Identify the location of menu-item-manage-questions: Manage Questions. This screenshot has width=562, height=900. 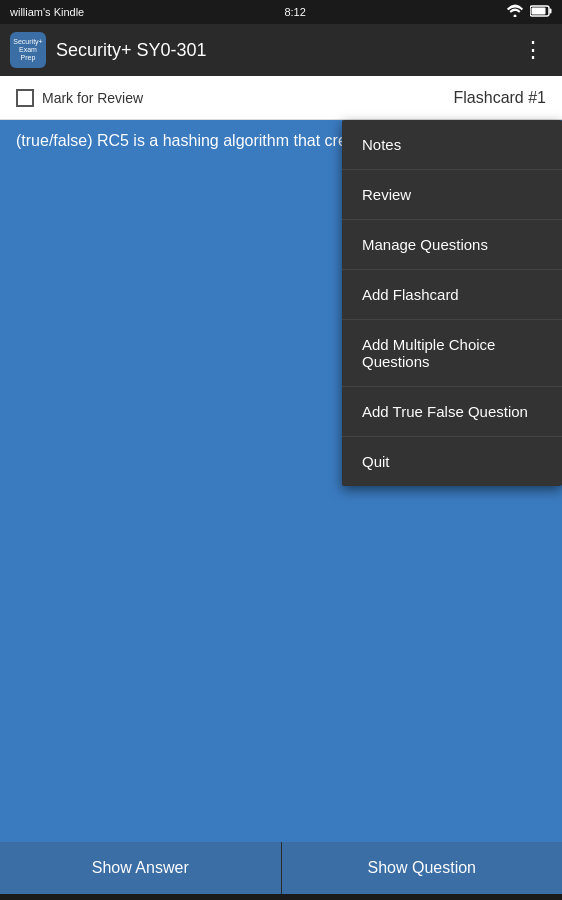
(452, 245).